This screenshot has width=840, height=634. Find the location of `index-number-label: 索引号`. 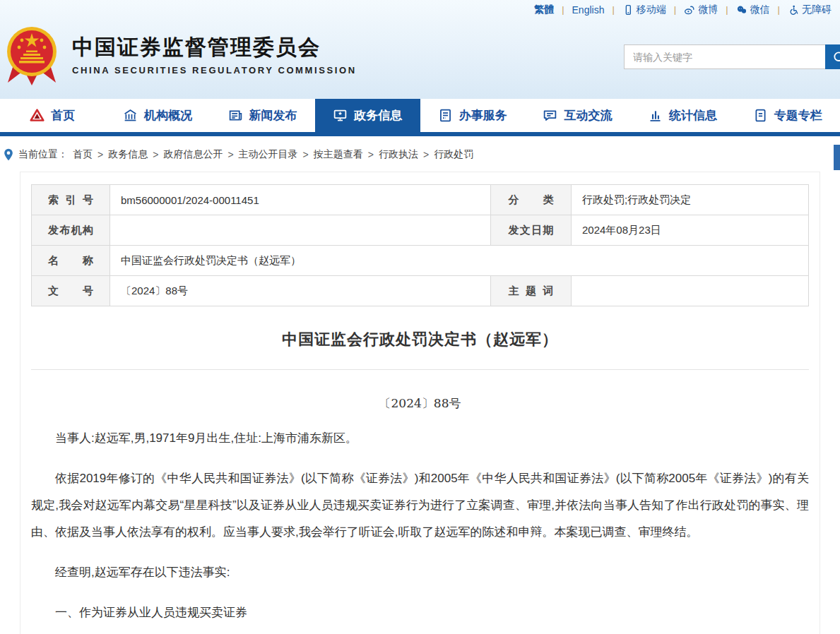

index-number-label: 索引号 is located at coordinates (71, 201).